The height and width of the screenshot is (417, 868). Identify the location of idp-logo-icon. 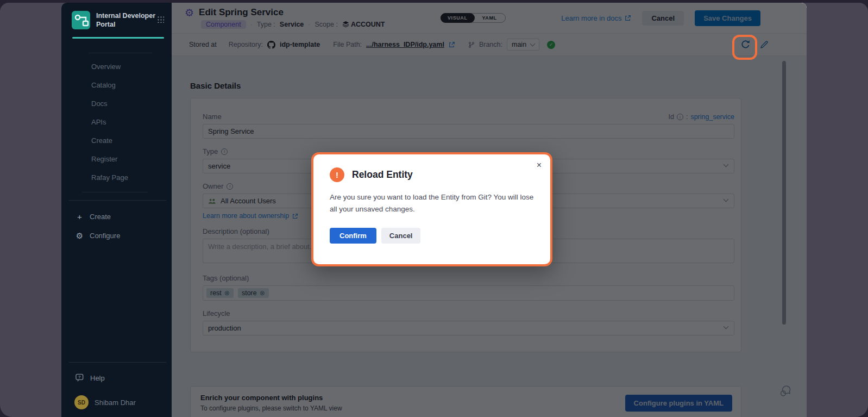
(81, 20).